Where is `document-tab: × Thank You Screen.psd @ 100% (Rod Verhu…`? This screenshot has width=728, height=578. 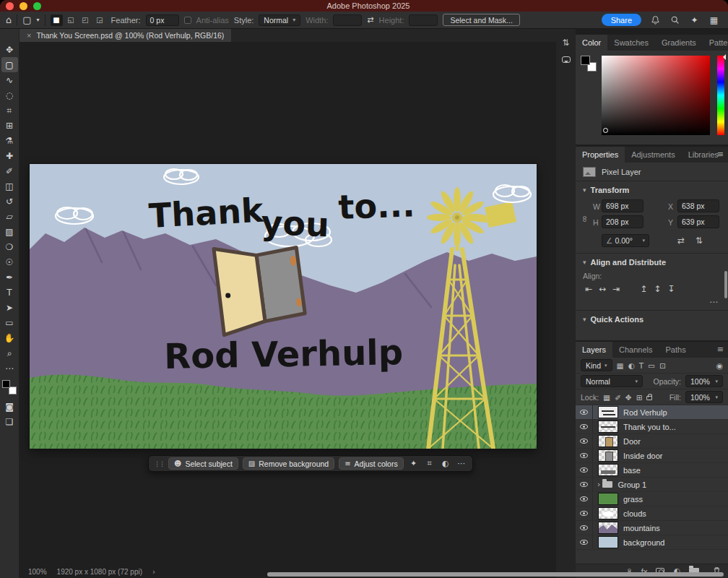
document-tab: × Thank You Screen.psd @ 100% (Rod Verhu… is located at coordinates (126, 35).